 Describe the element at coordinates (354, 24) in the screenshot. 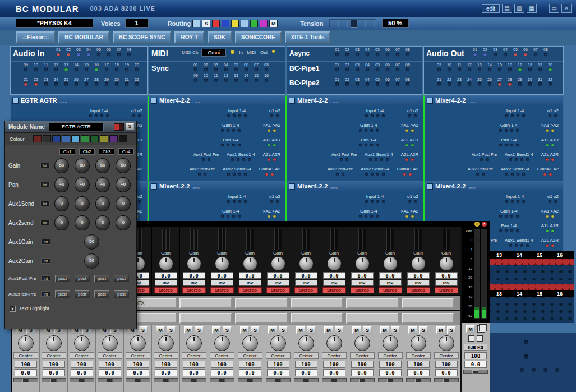

I see `tension-slider-handle` at that location.